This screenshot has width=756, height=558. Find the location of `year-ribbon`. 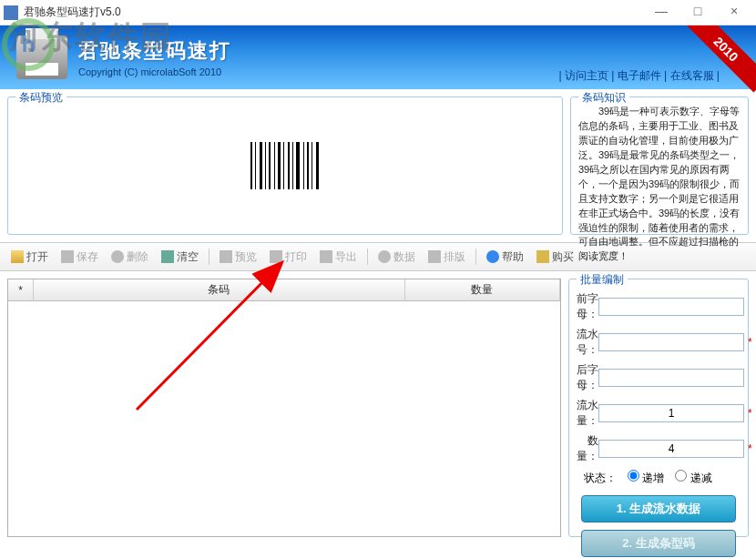

year-ribbon is located at coordinates (720, 62).